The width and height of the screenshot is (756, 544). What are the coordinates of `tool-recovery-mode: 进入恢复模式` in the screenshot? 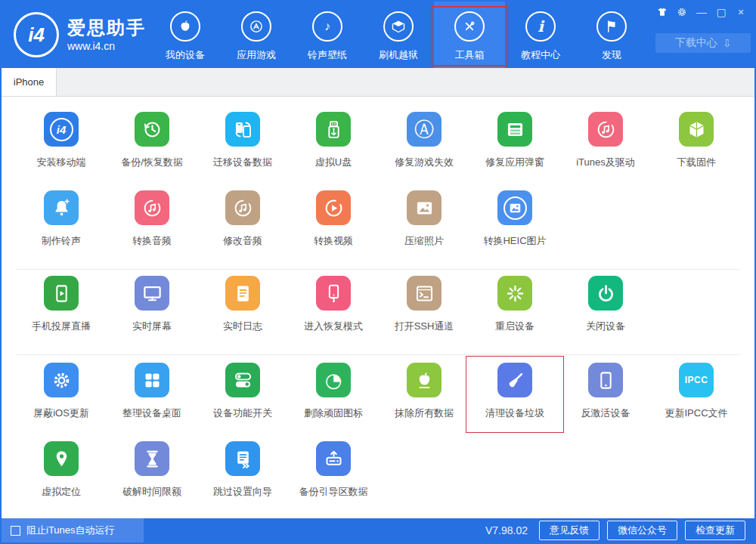 It's located at (333, 315).